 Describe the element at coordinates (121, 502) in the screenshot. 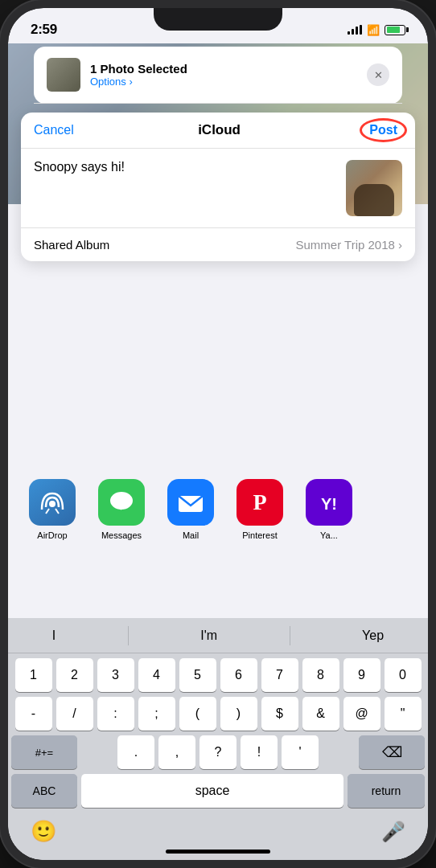

I see `messages-icon-svg` at that location.